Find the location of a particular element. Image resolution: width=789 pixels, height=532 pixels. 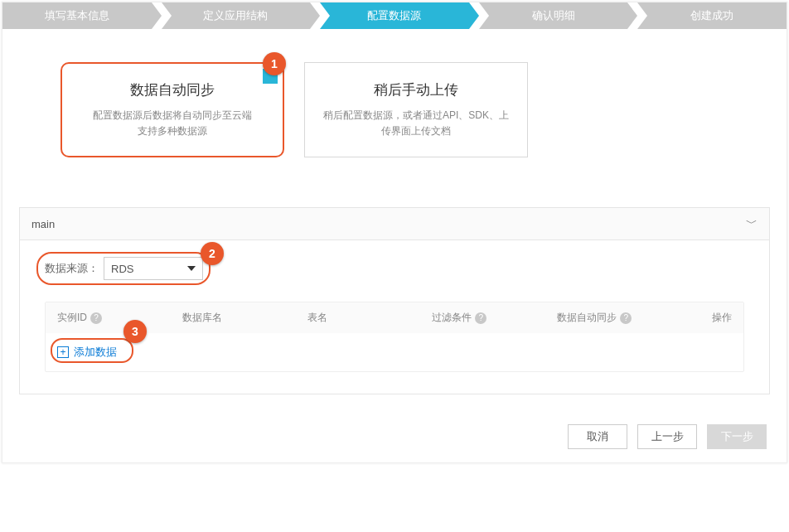

table-header: 实例ID? 数据库名 表名 过滤条件? 数据自动同步? 操作 is located at coordinates (394, 318).